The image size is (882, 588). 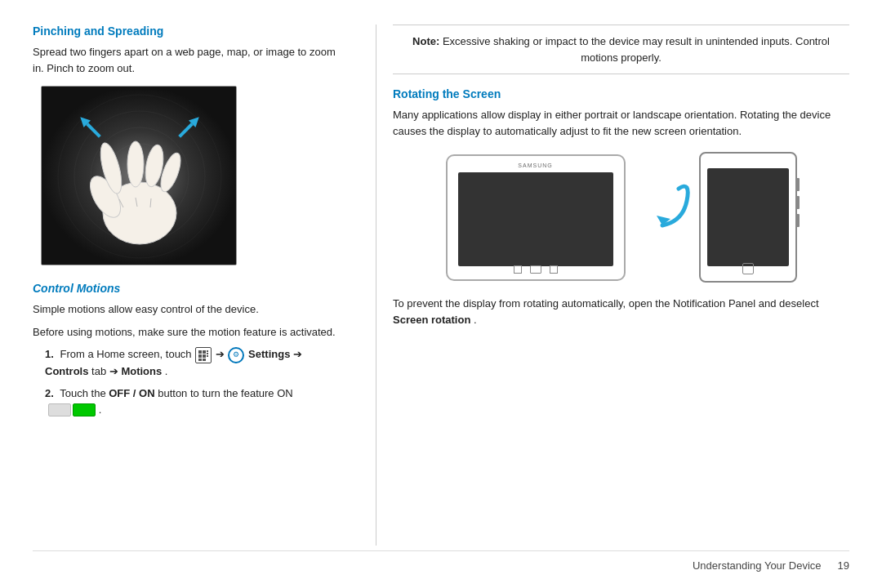 I want to click on step1-prefix: From a Home screen, touch, so click(x=126, y=354).